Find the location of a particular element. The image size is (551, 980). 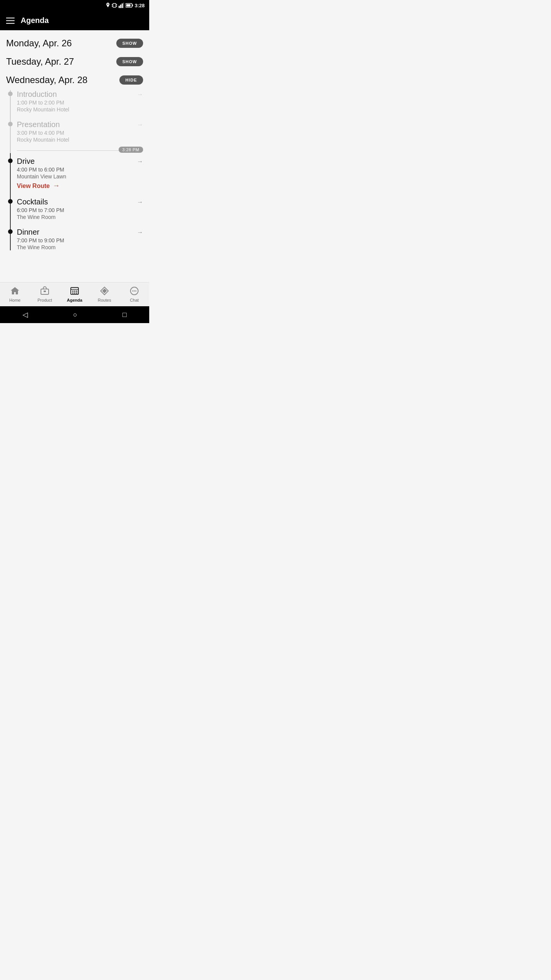

nav-label-product: Product is located at coordinates (45, 300).